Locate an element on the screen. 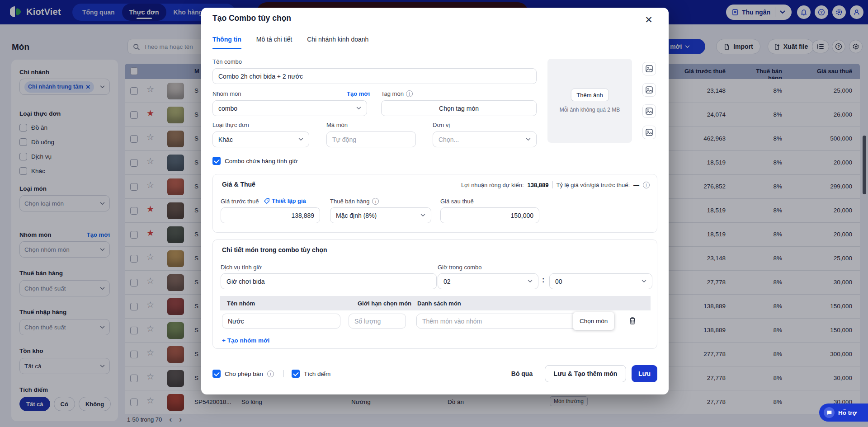  post-tax-price-field is located at coordinates (490, 215).